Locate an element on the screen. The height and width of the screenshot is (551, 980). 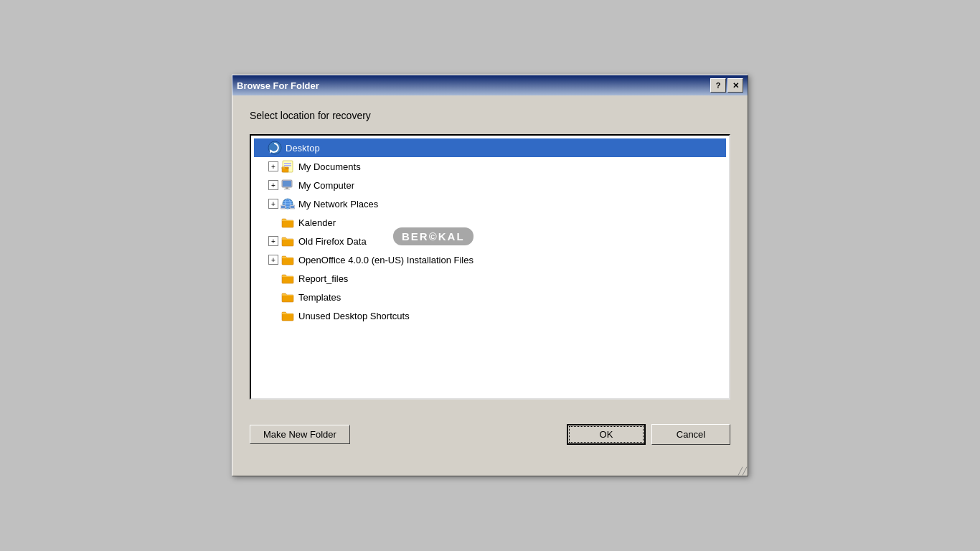
make-new-folder-button: Make New Folder is located at coordinates (300, 435).